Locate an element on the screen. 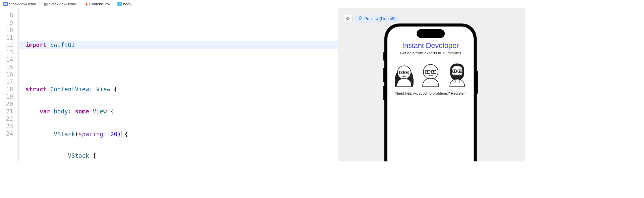 The width and height of the screenshot is (644, 198). app-prompt-text: Need help with coding problems? Register… is located at coordinates (431, 93).